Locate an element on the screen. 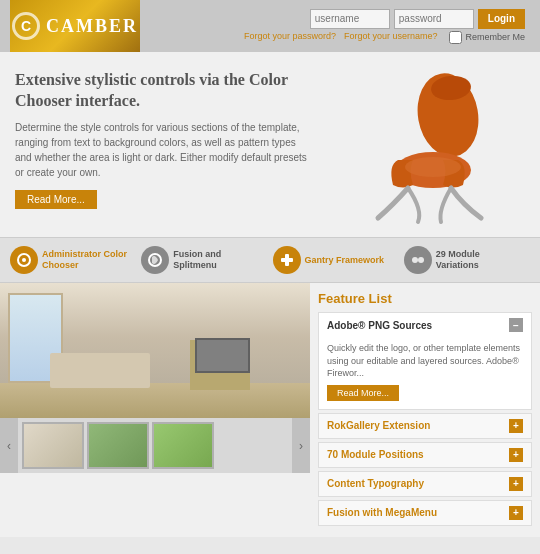  accordion-plus-icon-typography: + is located at coordinates (516, 484).